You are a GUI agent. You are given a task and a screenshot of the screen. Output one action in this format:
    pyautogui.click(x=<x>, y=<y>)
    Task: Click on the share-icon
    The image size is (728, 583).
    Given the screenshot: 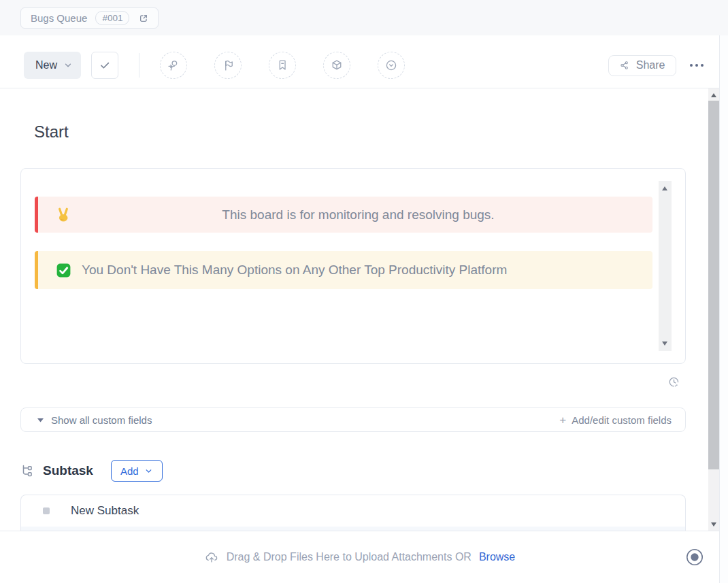 What is the action you would take?
    pyautogui.click(x=625, y=65)
    